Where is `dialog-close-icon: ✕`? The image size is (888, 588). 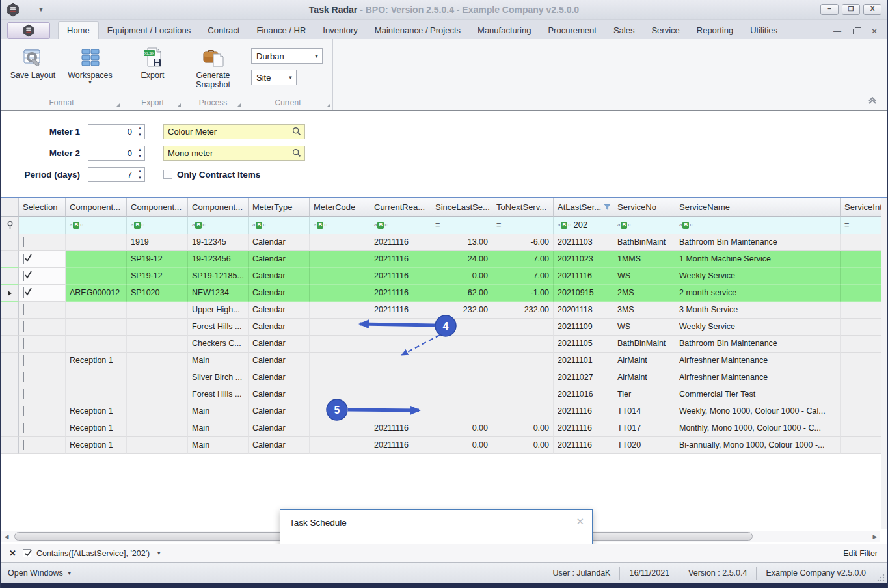 dialog-close-icon: ✕ is located at coordinates (580, 522).